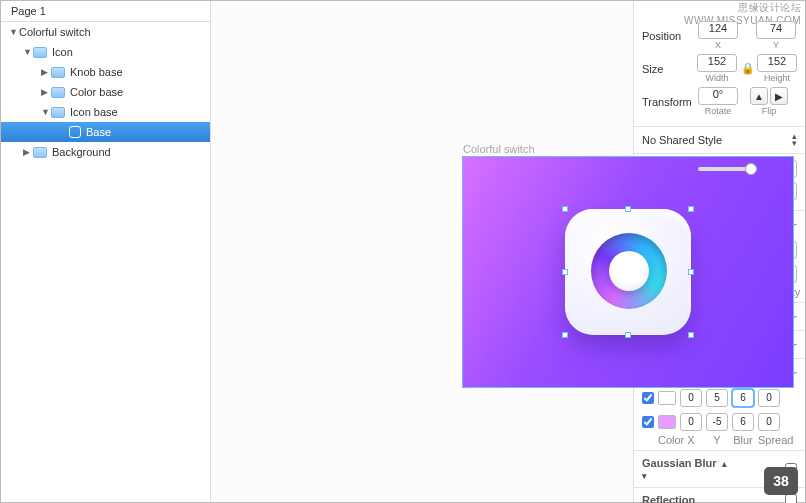 Image resolution: width=806 pixels, height=503 pixels. I want to click on layer-label: Icon, so click(62, 52).